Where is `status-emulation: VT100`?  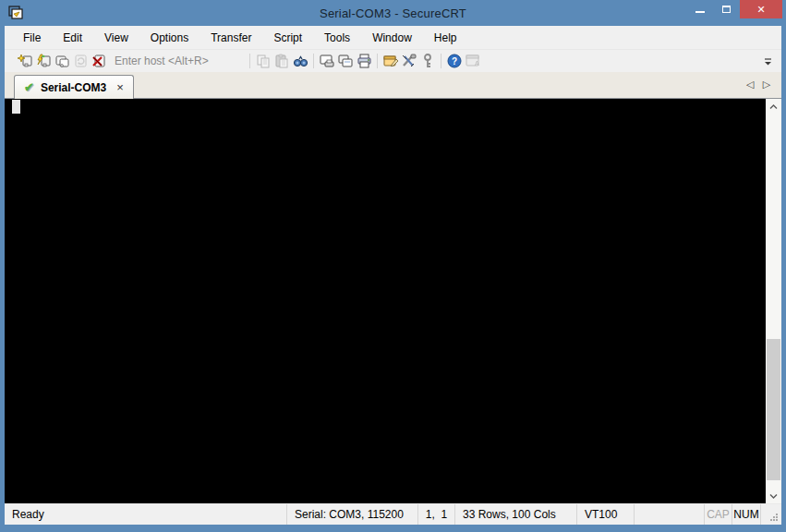 status-emulation: VT100 is located at coordinates (606, 514).